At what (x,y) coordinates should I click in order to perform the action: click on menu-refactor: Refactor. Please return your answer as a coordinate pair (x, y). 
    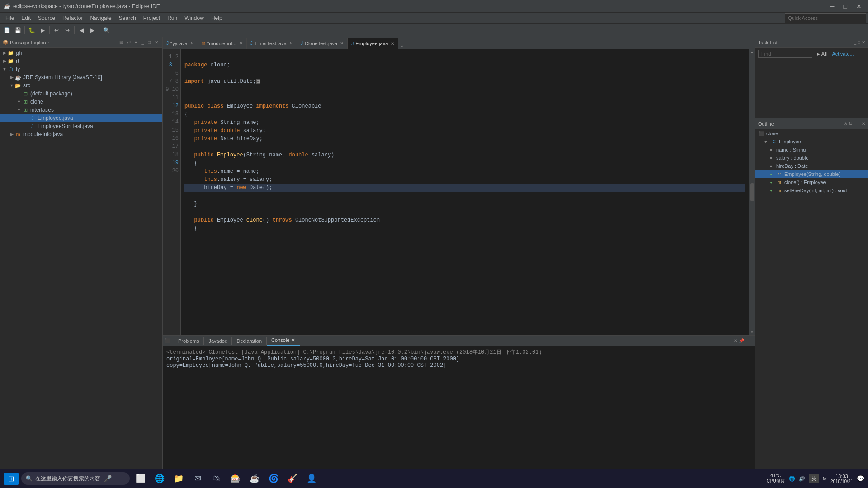
    Looking at the image, I should click on (72, 18).